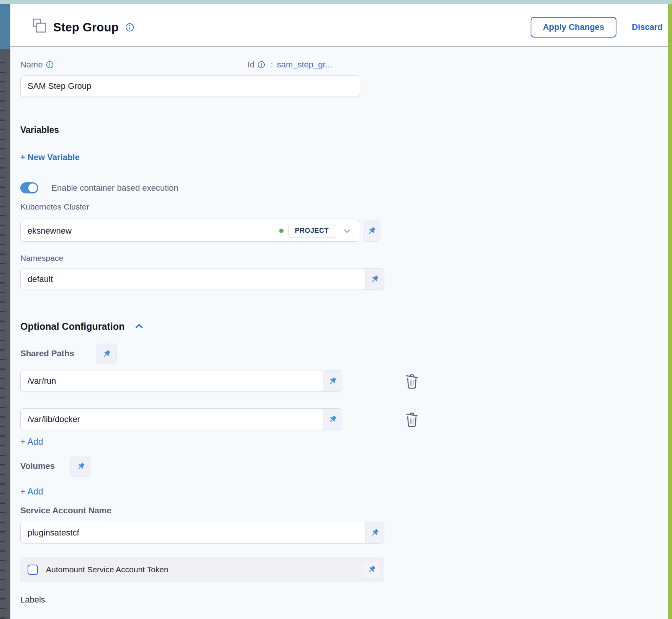 This screenshot has width=672, height=619. Describe the element at coordinates (2, 336) in the screenshot. I see `left-panel-minimap` at that location.